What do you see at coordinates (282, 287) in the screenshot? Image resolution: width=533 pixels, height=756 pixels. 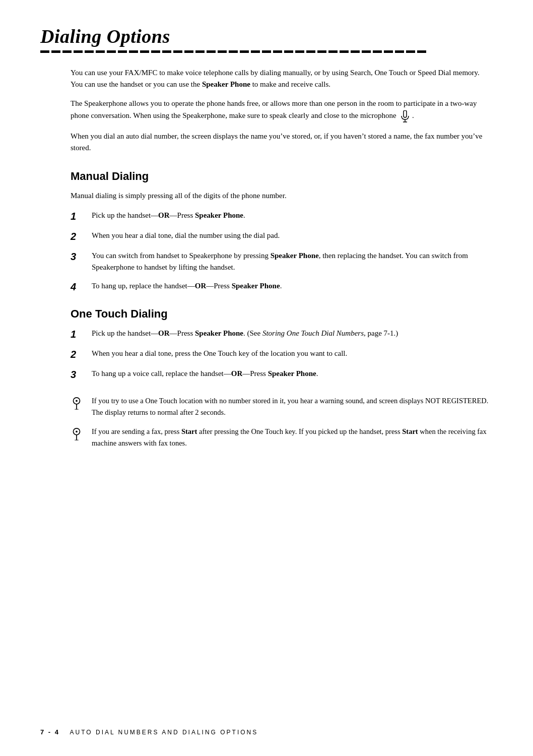 I see `manual-step-4: 4 To hang up, replace the handset—OR—Pre…` at bounding box center [282, 287].